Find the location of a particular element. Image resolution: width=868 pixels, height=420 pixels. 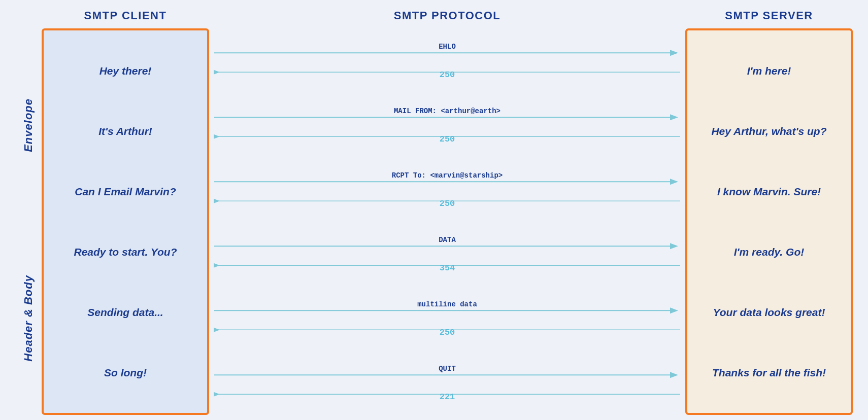

client-msg-5: So long! is located at coordinates (125, 372).